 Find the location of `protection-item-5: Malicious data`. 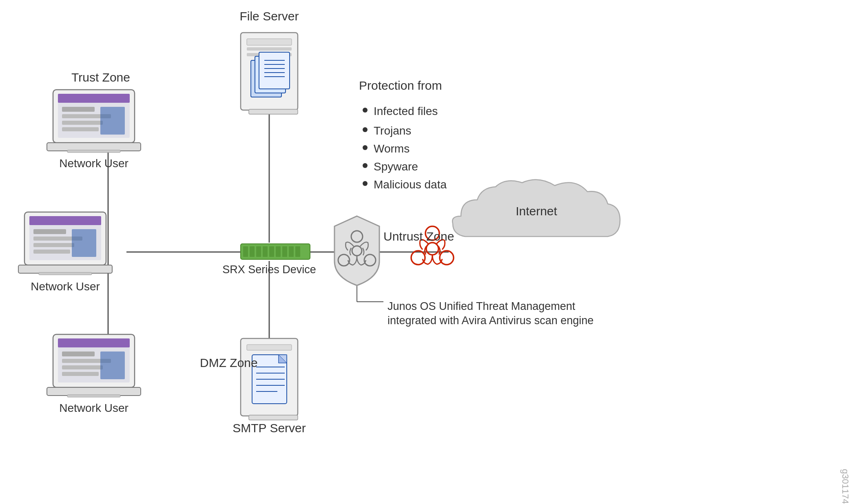

protection-item-5: Malicious data is located at coordinates (410, 184).